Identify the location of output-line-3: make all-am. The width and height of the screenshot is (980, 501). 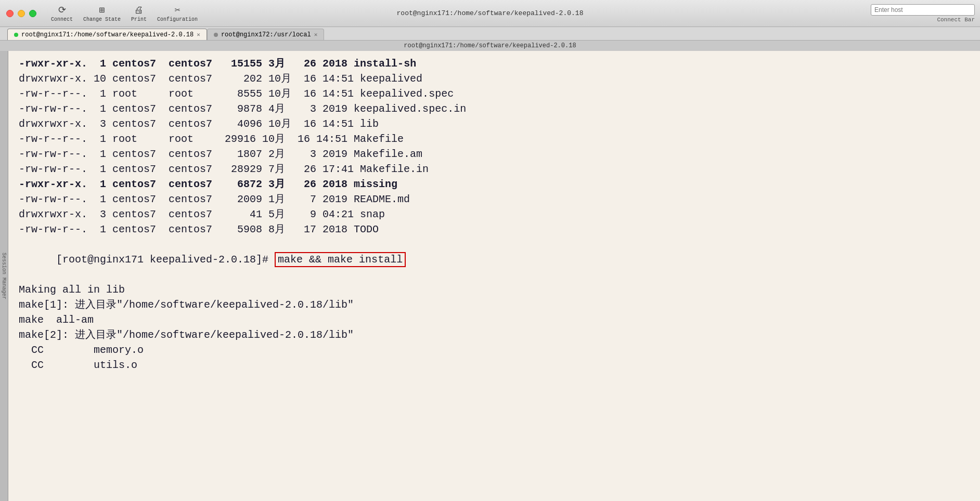
(494, 320).